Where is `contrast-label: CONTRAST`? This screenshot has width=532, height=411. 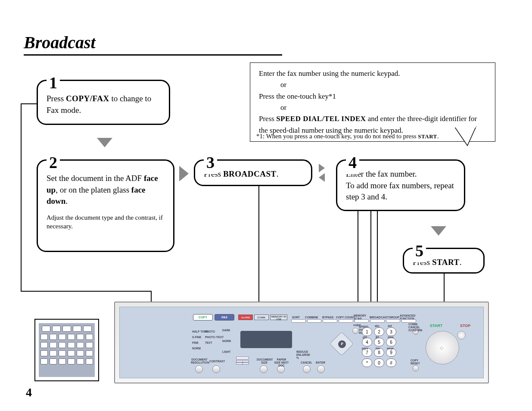
contrast-label: CONTRAST is located at coordinates (217, 361).